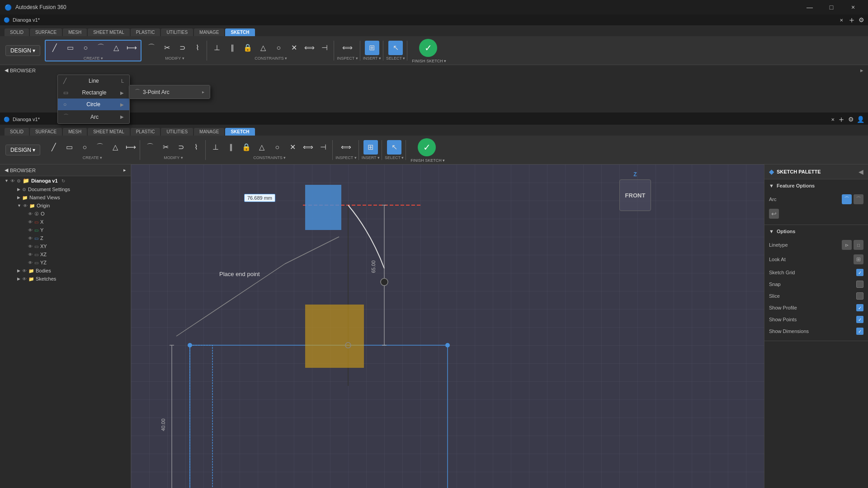 The width and height of the screenshot is (868, 488). Describe the element at coordinates (165, 147) in the screenshot. I see `trim-btn-lower: ✂` at that location.